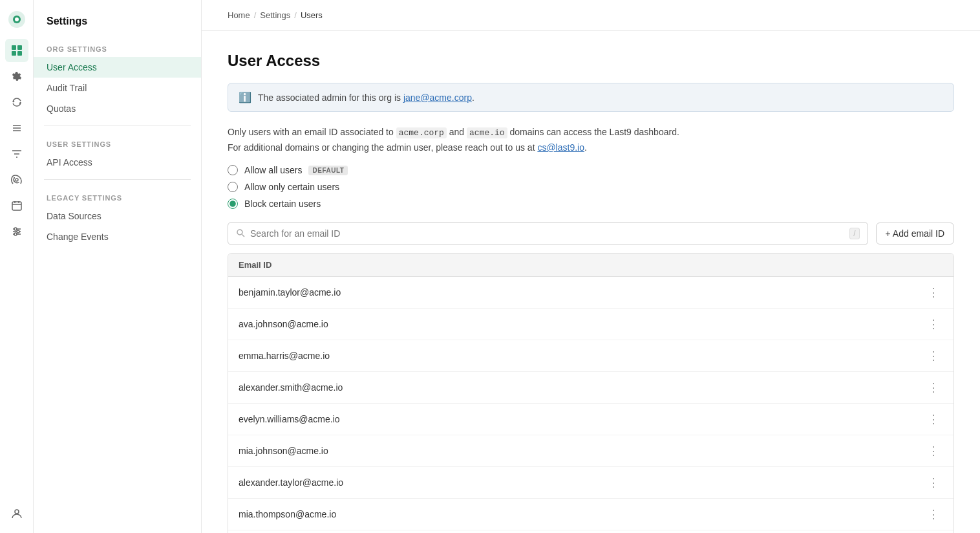 The width and height of the screenshot is (980, 533). I want to click on search-input, so click(549, 234).